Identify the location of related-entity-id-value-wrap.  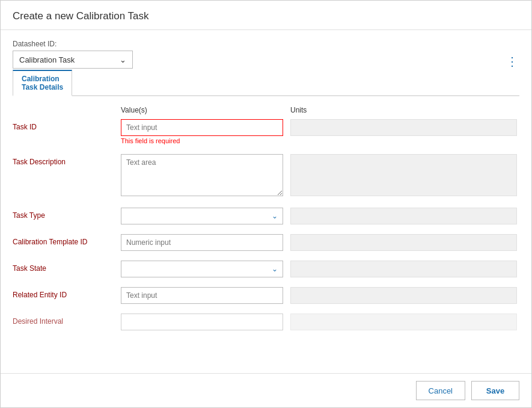
(202, 295).